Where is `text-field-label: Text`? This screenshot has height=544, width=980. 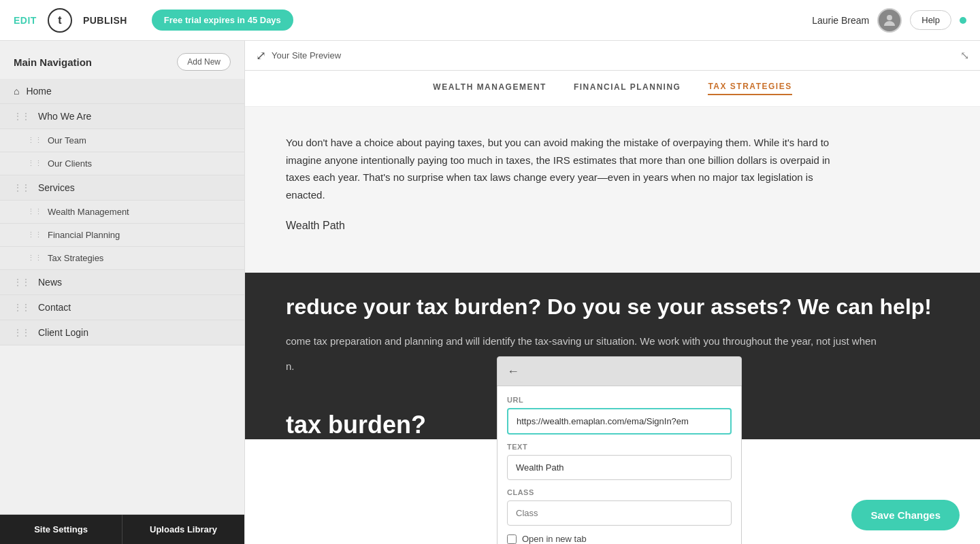 text-field-label: Text is located at coordinates (619, 447).